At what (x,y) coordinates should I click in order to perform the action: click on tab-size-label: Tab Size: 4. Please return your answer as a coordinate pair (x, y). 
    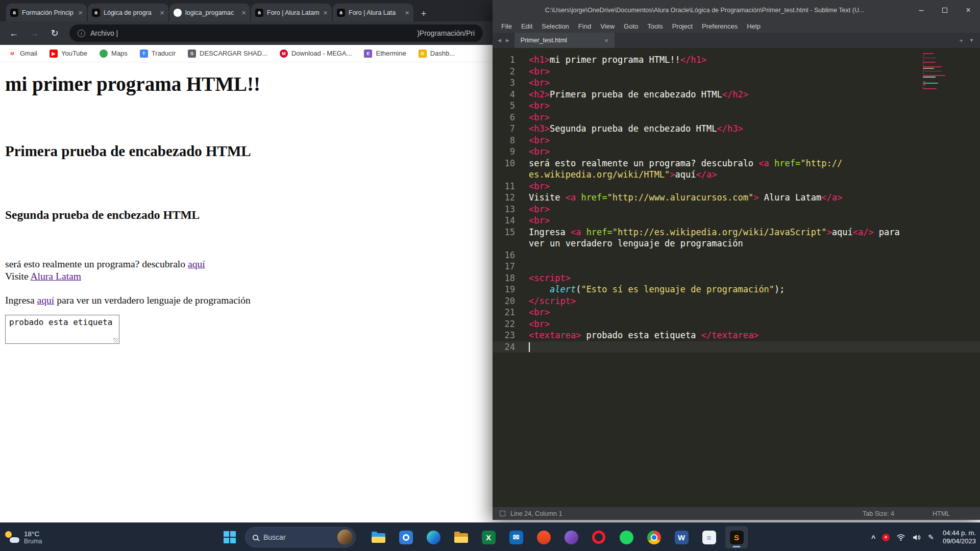
    Looking at the image, I should click on (878, 514).